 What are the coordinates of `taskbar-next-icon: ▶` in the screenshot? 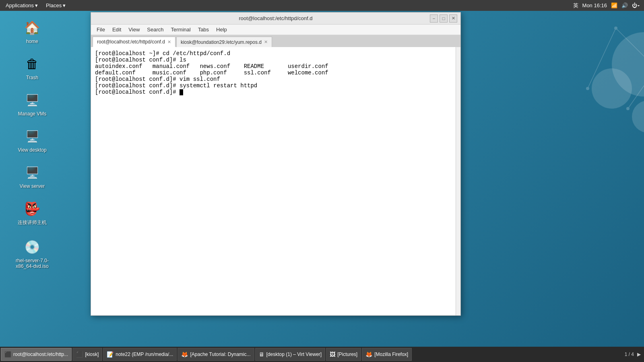 It's located at (639, 354).